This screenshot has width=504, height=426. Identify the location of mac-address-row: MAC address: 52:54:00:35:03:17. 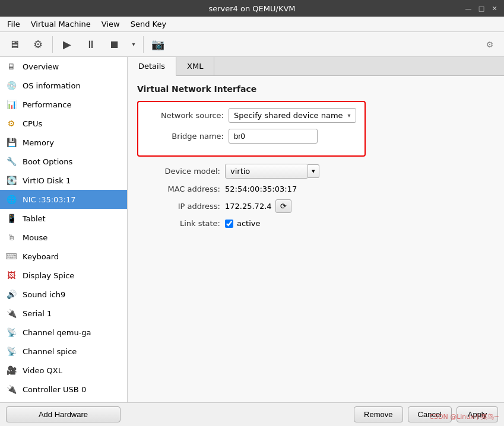
(316, 189).